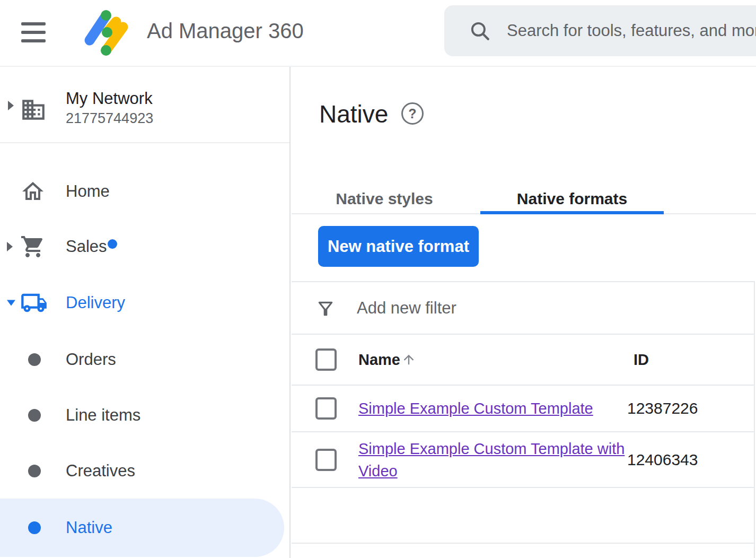  I want to click on tab-bar: Native styles Native formats, so click(524, 199).